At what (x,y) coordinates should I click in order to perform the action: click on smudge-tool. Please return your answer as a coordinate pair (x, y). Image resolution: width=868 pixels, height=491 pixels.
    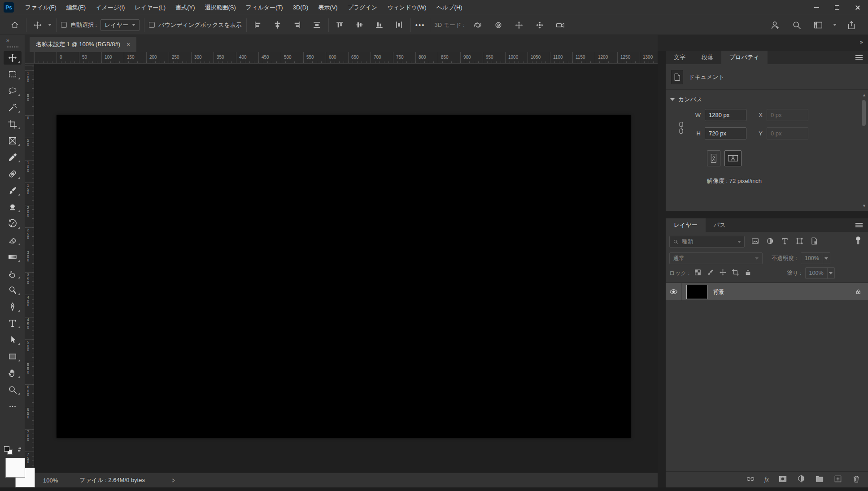
    Looking at the image, I should click on (13, 274).